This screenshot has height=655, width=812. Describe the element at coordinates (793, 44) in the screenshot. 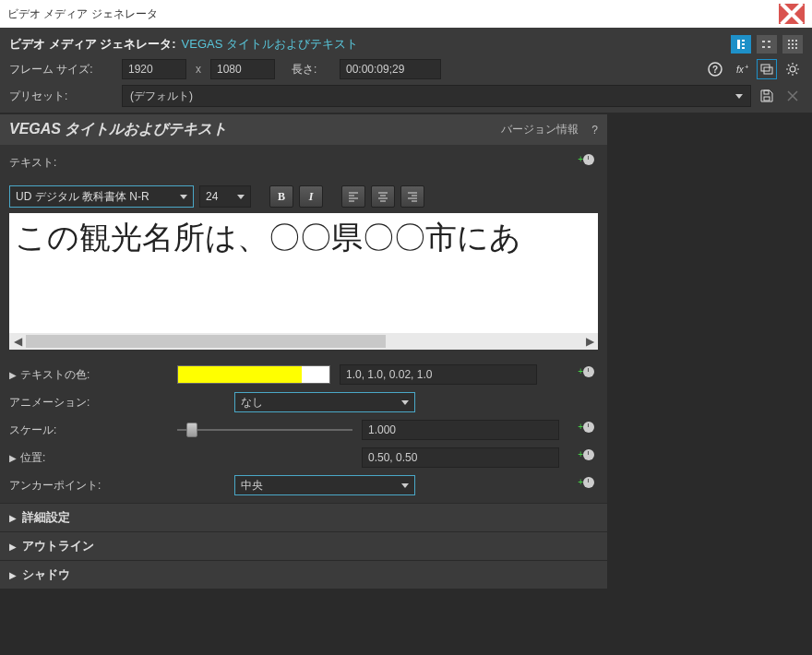

I see `layout-grid-button` at that location.